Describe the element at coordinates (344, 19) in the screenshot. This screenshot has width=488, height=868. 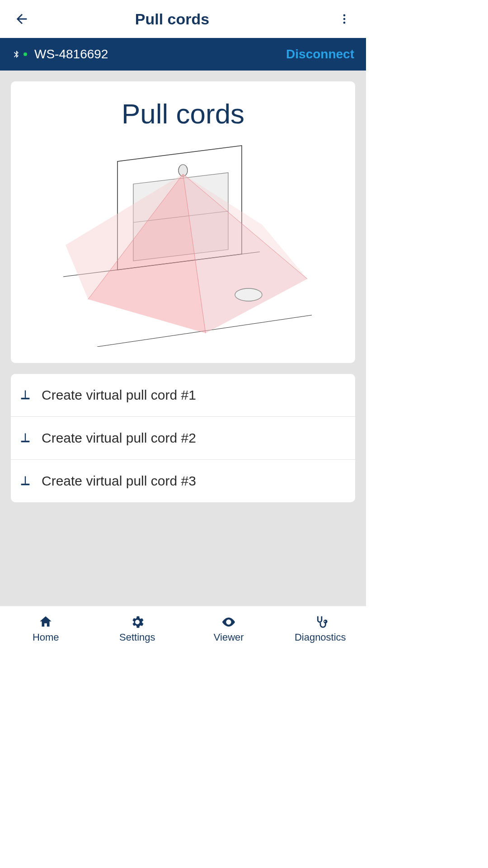
I see `more-vertical-icon` at that location.